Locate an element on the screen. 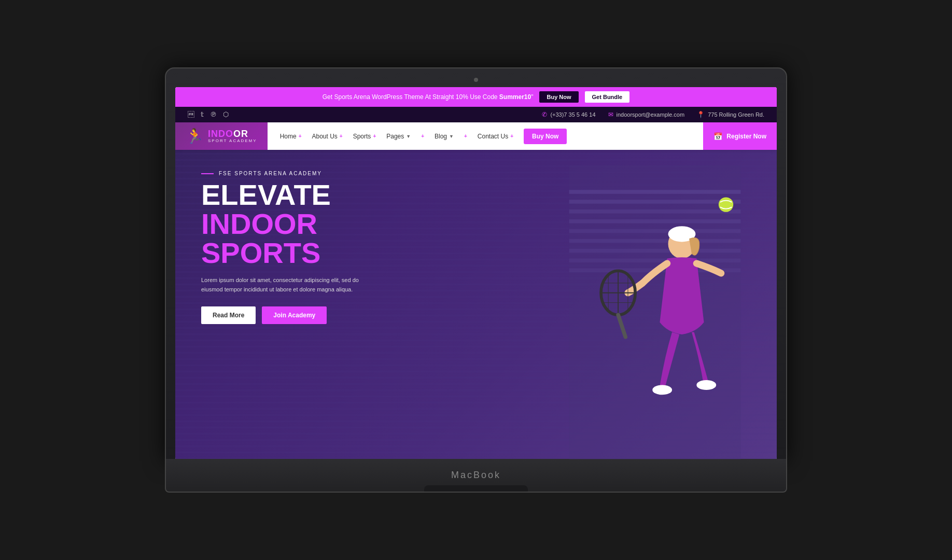 This screenshot has width=952, height=560. promo-bundle-button: Get Bundle is located at coordinates (608, 97).